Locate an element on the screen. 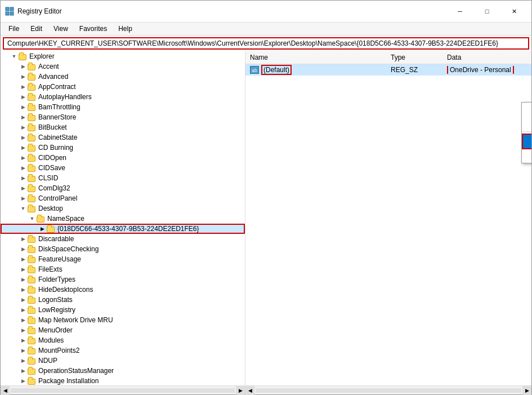  expander-packageinstallation: ▶ is located at coordinates (23, 381).